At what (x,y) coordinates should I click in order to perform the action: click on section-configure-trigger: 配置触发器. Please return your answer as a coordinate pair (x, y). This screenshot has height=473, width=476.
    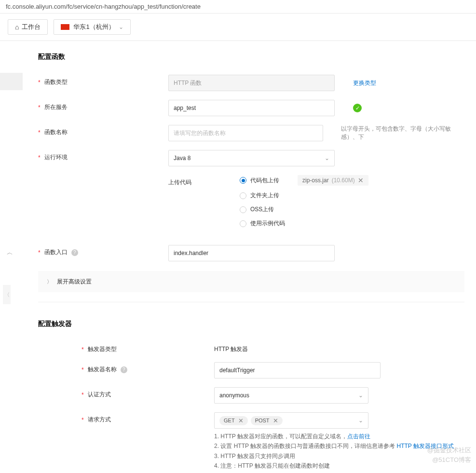
    Looking at the image, I should click on (251, 324).